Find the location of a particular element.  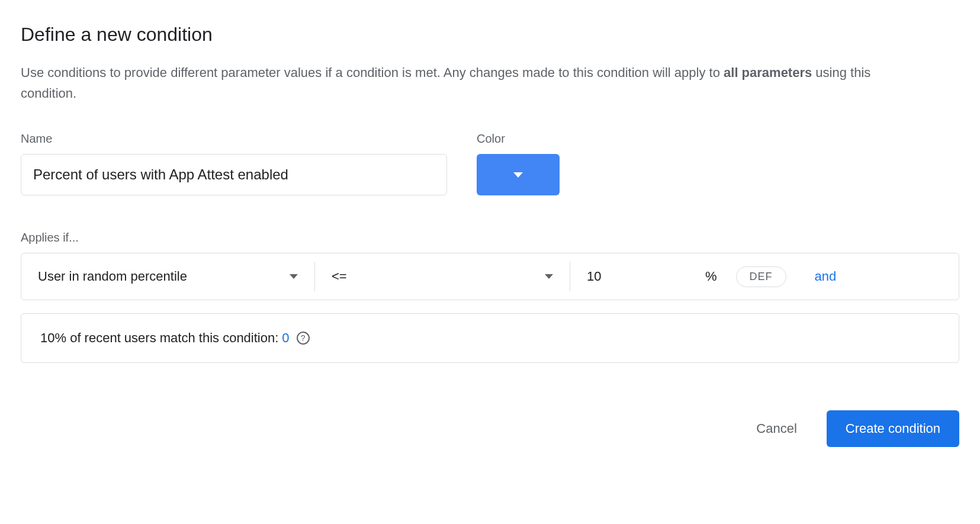

condition-row: User in random percentile <= % DEF and is located at coordinates (490, 277).